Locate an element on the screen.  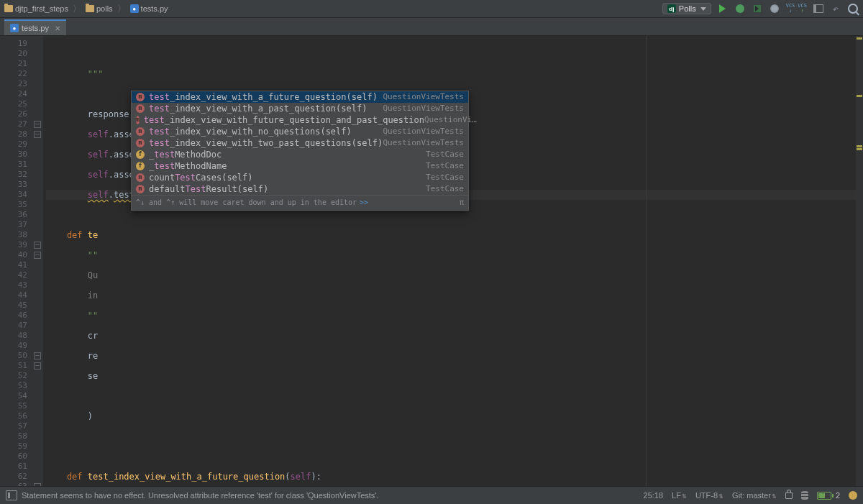
vcs-update-button: VCS↓ is located at coordinates (791, 9).